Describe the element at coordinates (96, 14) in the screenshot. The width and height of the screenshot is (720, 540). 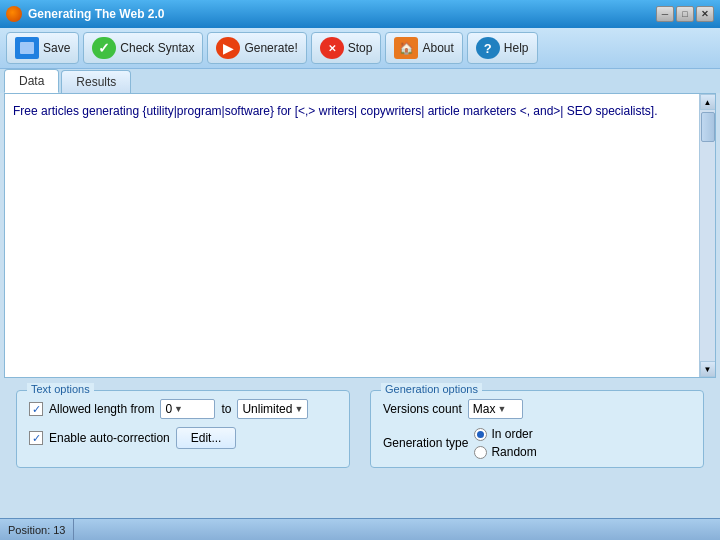
I see `window-title: Generating The Web 2.0` at that location.